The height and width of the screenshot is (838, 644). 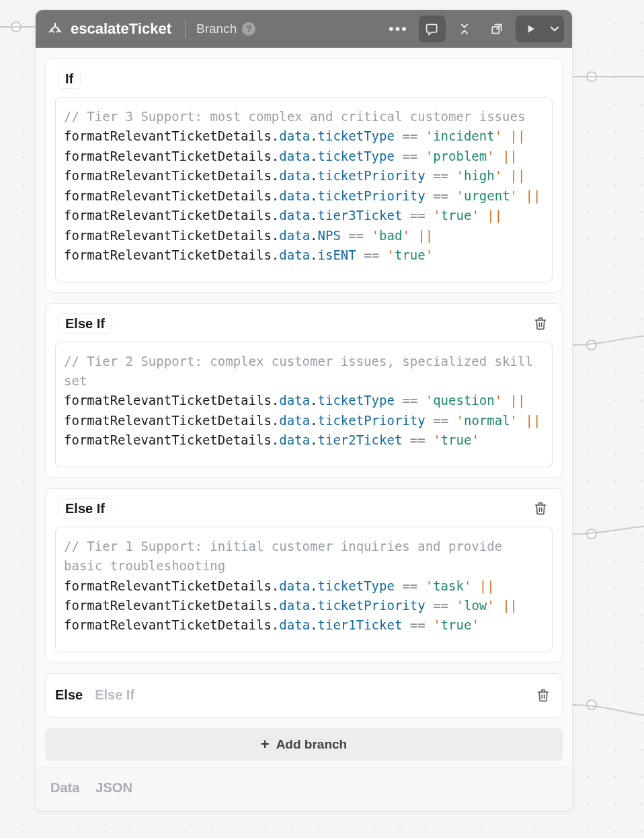 I want to click on more-actions-button: •••, so click(x=398, y=29).